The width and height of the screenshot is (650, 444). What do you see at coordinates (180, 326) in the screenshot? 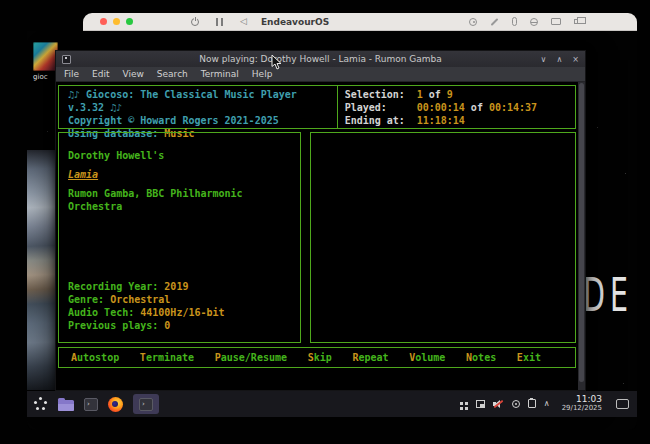
I see `previous-plays-line: Previous plays: 0` at bounding box center [180, 326].